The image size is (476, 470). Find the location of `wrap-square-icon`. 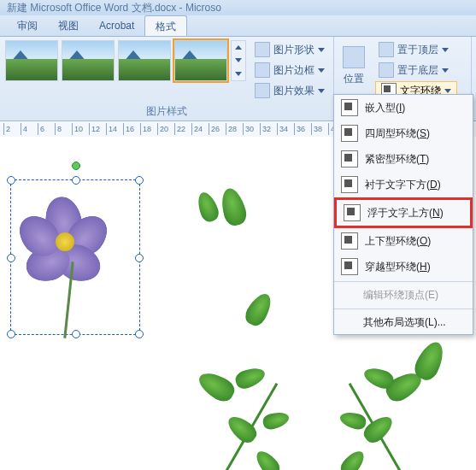

wrap-square-icon is located at coordinates (350, 133).